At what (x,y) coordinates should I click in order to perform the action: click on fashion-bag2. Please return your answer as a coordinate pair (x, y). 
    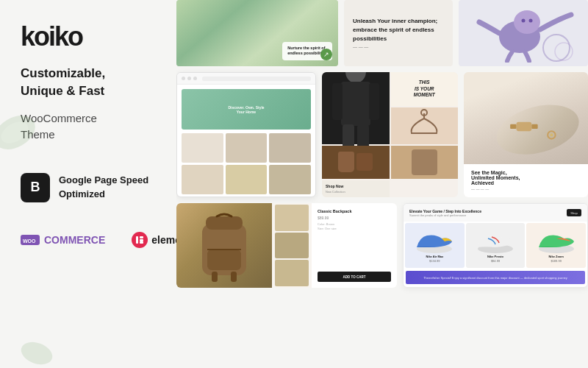
    Looking at the image, I should click on (425, 163).